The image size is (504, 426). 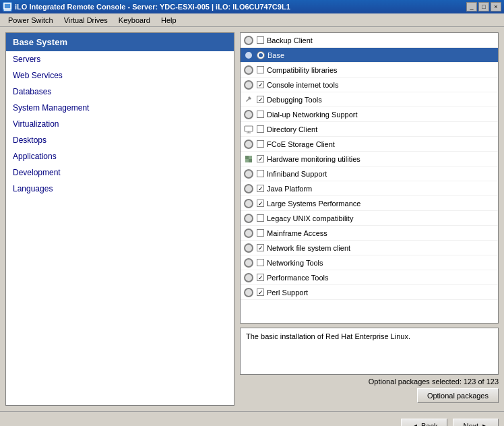 I want to click on category-desktops: Desktops, so click(x=120, y=140).